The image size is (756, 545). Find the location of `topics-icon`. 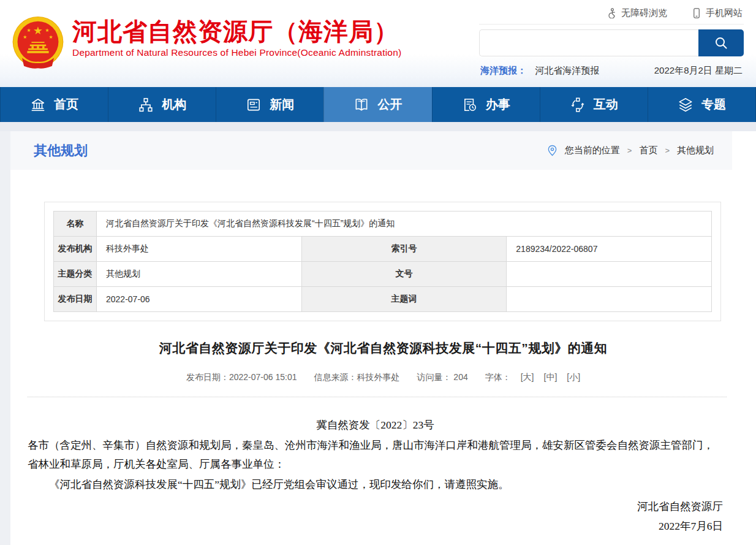

topics-icon is located at coordinates (686, 105).